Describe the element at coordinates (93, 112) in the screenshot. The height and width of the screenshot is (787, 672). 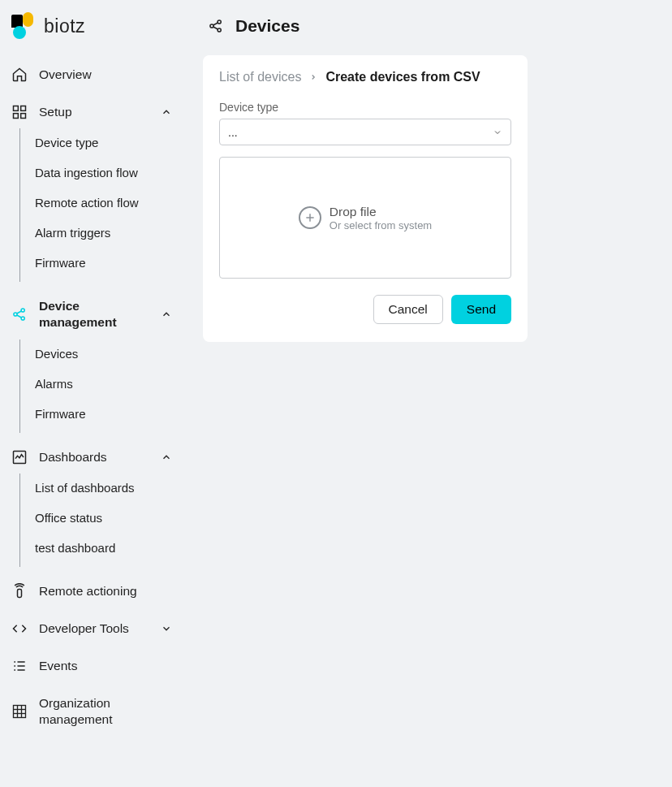
I see `nav-setup: Setup` at that location.